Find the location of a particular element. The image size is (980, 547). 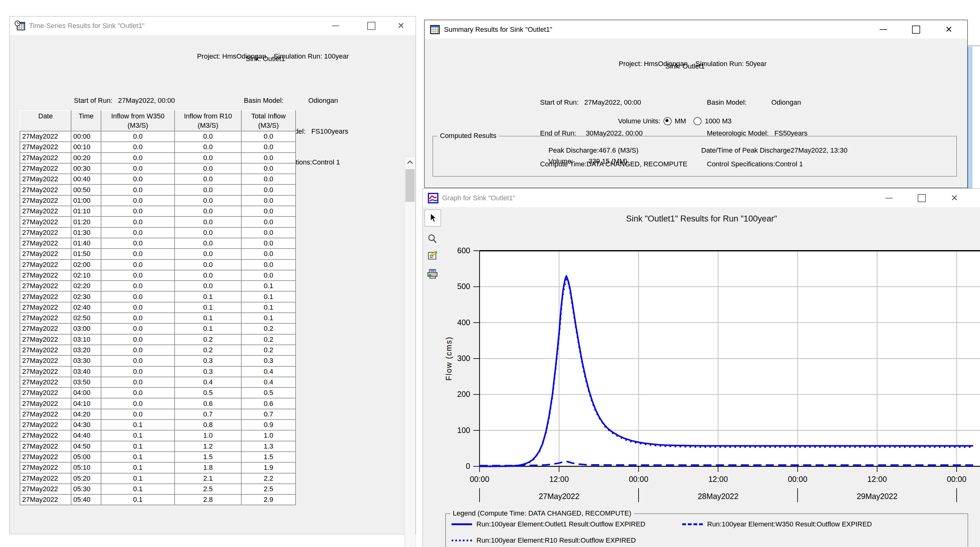

time-cell: 02:40 is located at coordinates (86, 308).